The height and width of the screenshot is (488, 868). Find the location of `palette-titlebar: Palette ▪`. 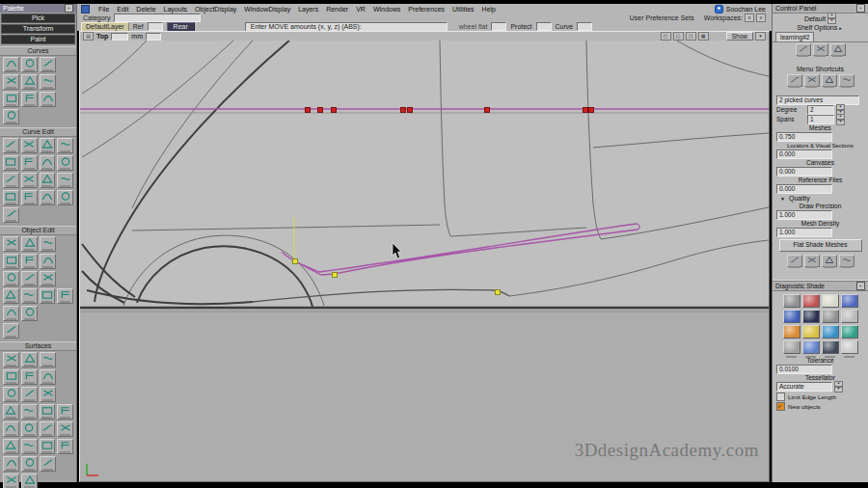

palette-titlebar: Palette ▪ is located at coordinates (39, 8).